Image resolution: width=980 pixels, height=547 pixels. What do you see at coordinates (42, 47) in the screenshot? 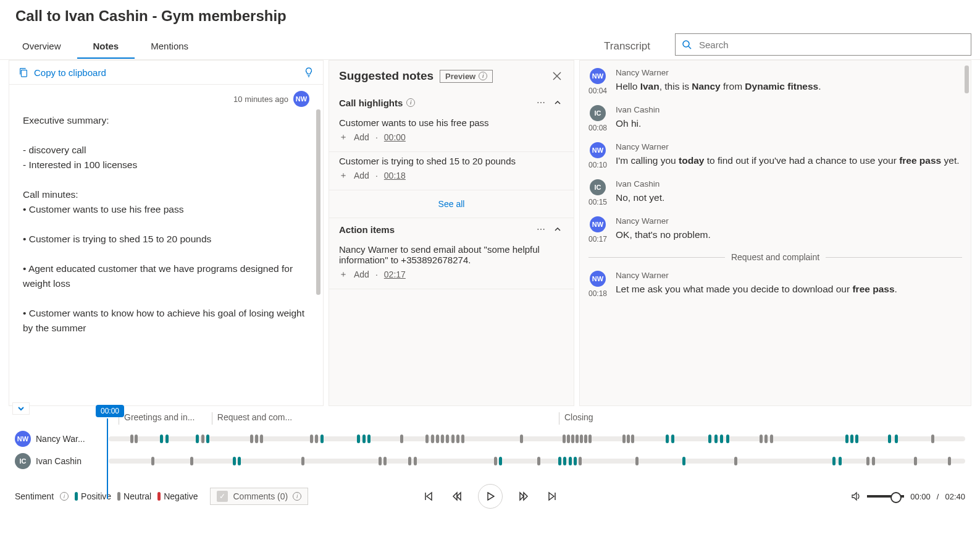
I see `tab-overview: Overview` at bounding box center [42, 47].